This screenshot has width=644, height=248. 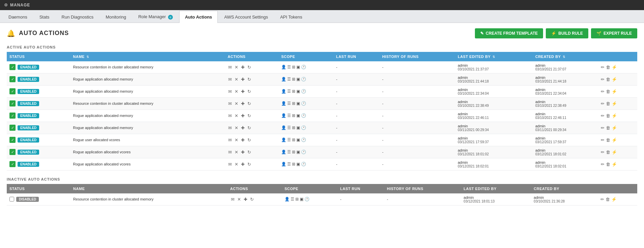 What do you see at coordinates (45, 17) in the screenshot?
I see `tab-stats: Stats` at bounding box center [45, 17].